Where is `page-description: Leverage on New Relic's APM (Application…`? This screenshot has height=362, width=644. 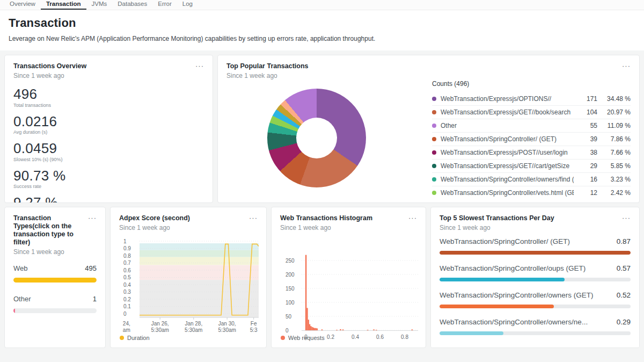
page-description: Leverage on New Relic's APM (Application… is located at coordinates (322, 39).